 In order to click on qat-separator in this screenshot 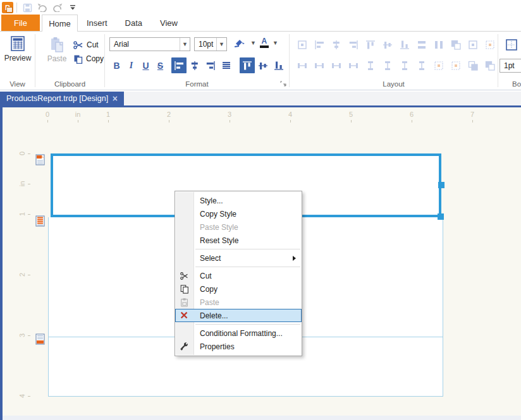, I will do `click(16, 8)`.